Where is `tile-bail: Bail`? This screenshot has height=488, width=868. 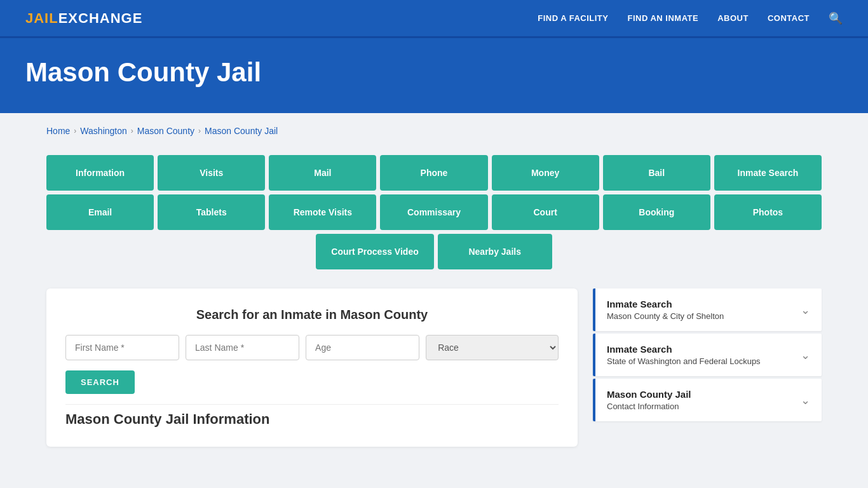
tile-bail: Bail is located at coordinates (657, 173).